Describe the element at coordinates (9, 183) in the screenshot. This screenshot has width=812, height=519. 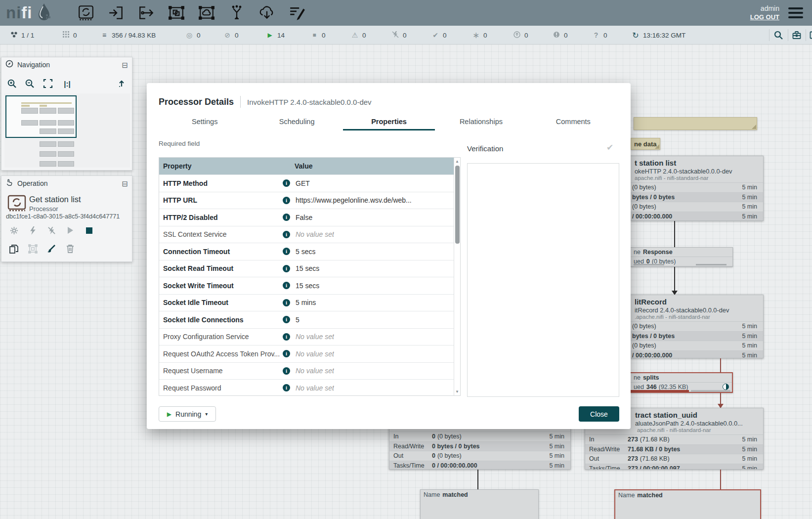
I see `hand-pointer-icon` at that location.